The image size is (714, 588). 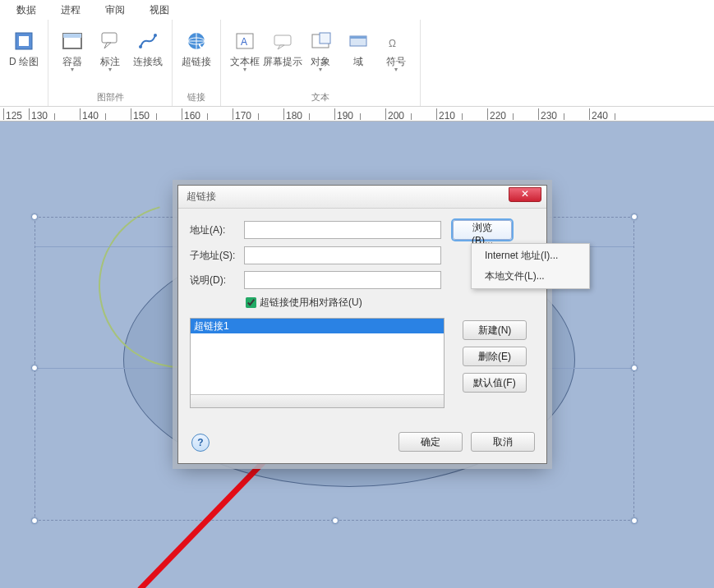 What do you see at coordinates (283, 41) in the screenshot?
I see `screentip-icon` at bounding box center [283, 41].